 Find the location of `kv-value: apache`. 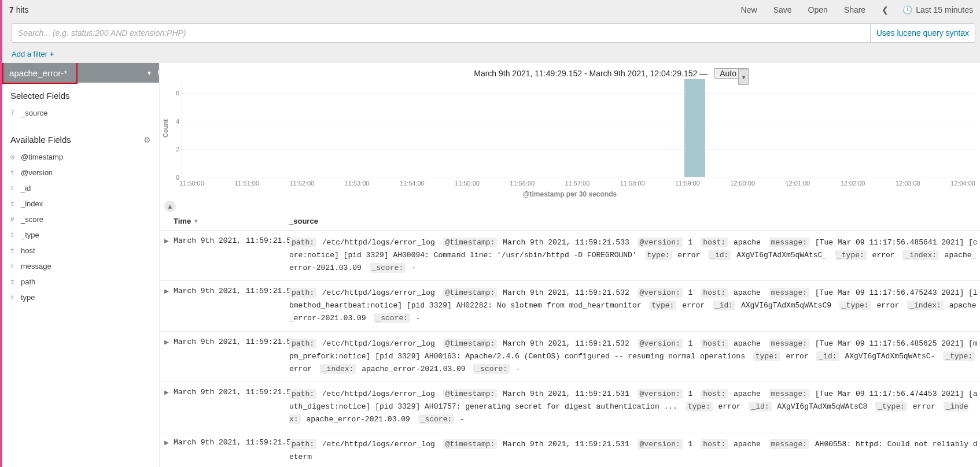

kv-value: apache is located at coordinates (747, 444).